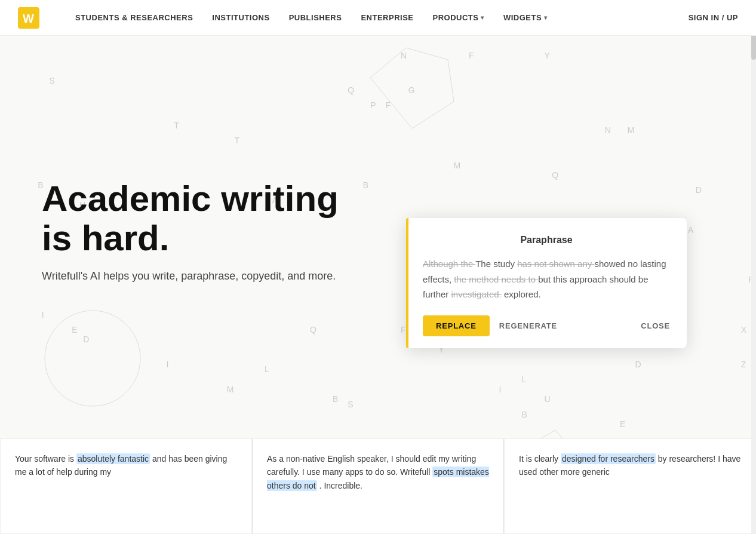  I want to click on svg-text: W, so click(29, 19).